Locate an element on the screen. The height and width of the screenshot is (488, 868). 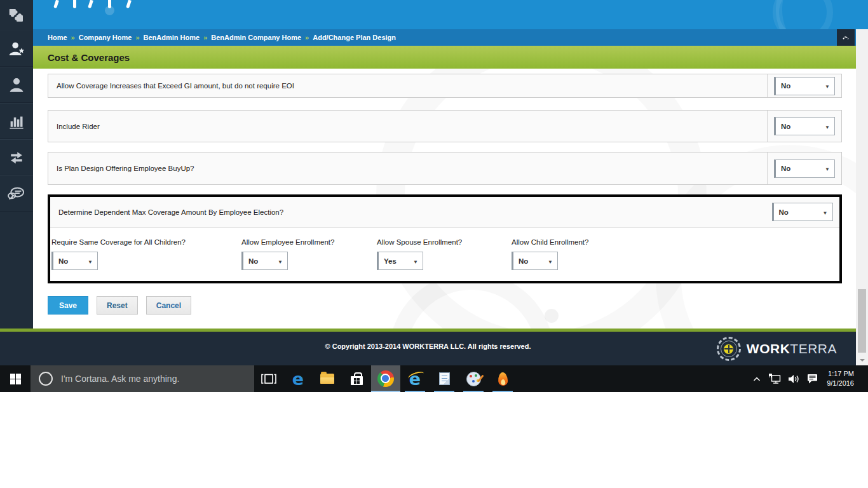
page-title: Cost & Coverages is located at coordinates (89, 57).